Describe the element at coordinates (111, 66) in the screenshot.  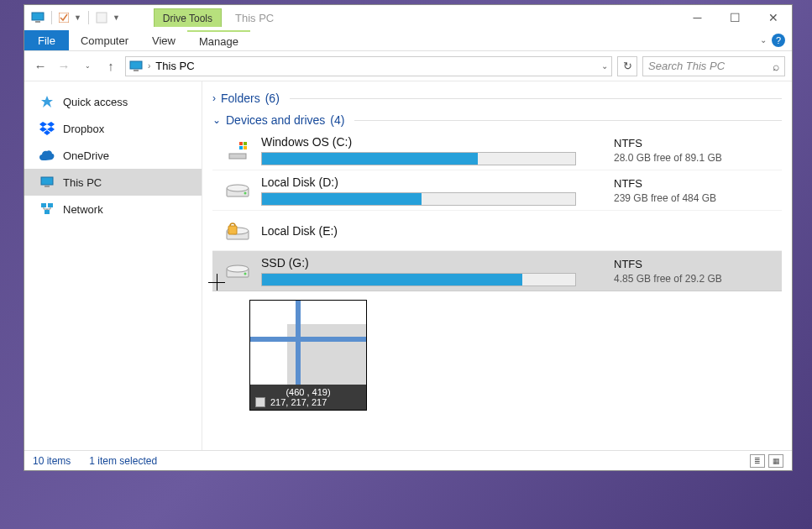
I see `up-button: ↑` at that location.